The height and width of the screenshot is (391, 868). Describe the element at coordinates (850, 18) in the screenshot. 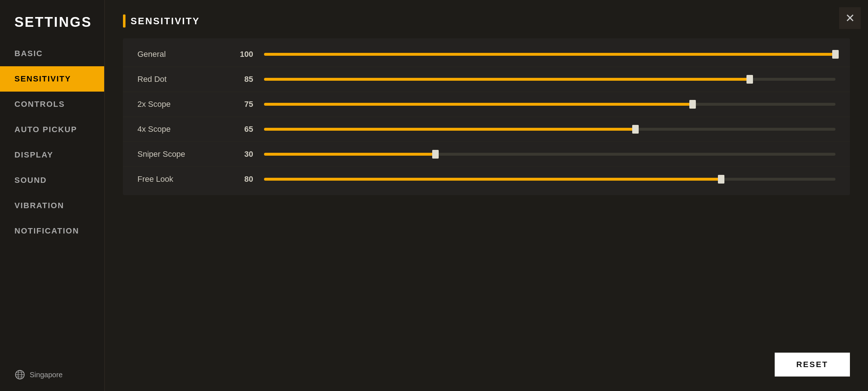

I see `close-icon: ✕` at that location.